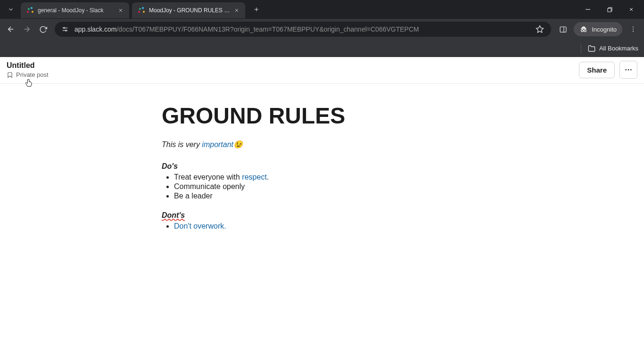 This screenshot has height=362, width=644. What do you see at coordinates (190, 10) in the screenshot?
I see `tab-title-1: MoodJoy - GROUND RULES - S` at bounding box center [190, 10].